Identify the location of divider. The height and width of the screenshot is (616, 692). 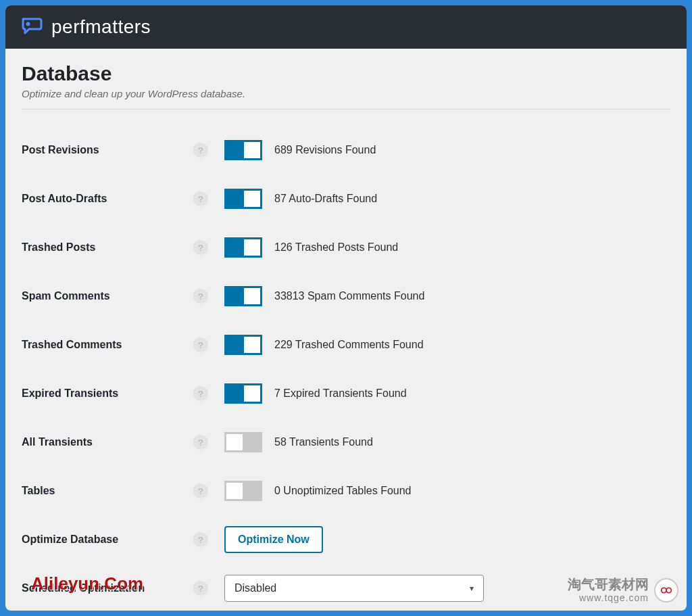
(346, 110).